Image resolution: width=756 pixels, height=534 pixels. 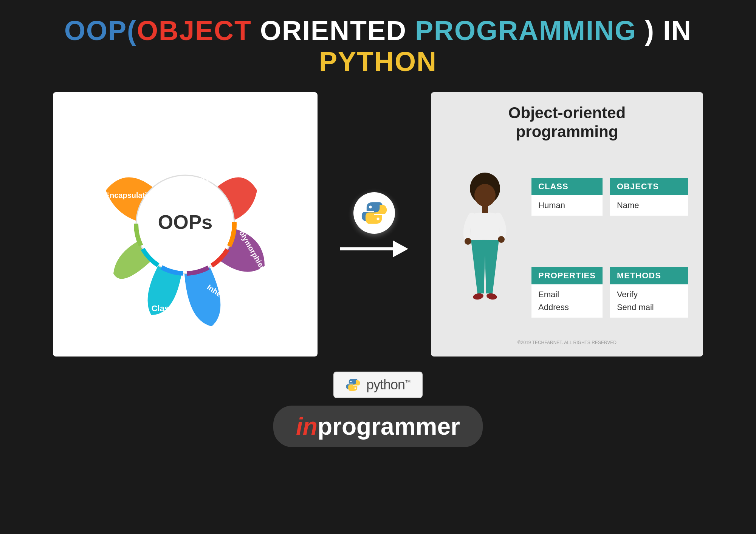 I want to click on oops-svg: OOPs Encapsulation Abstraction Polymorph…, so click(x=185, y=224).